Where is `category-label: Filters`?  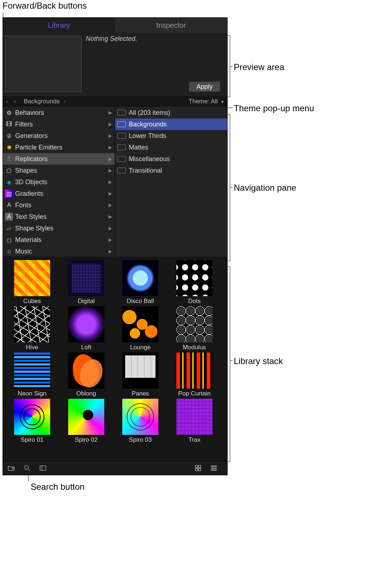
category-label: Filters is located at coordinates (24, 124).